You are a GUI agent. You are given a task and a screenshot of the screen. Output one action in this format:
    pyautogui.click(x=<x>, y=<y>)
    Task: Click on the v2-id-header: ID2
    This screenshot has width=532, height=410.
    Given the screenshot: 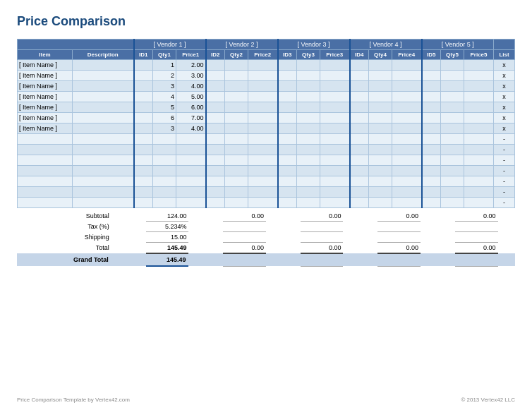 What is the action you would take?
    pyautogui.click(x=216, y=55)
    